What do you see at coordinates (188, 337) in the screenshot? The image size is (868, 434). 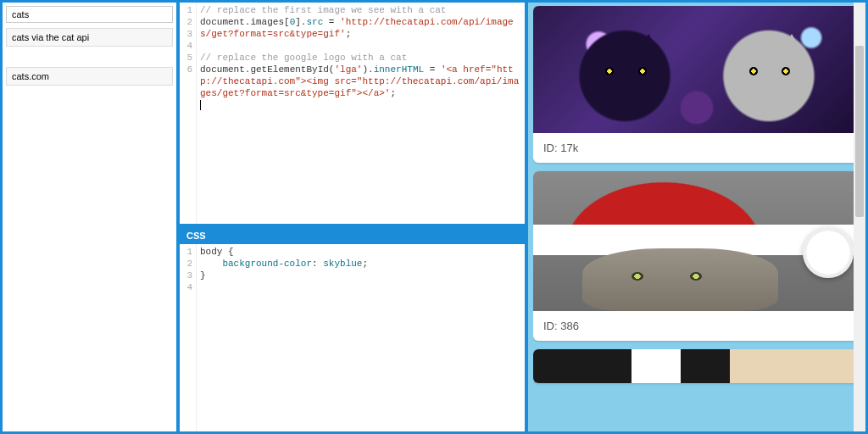 I see `css-line-gutter: 1 2 3 4` at bounding box center [188, 337].